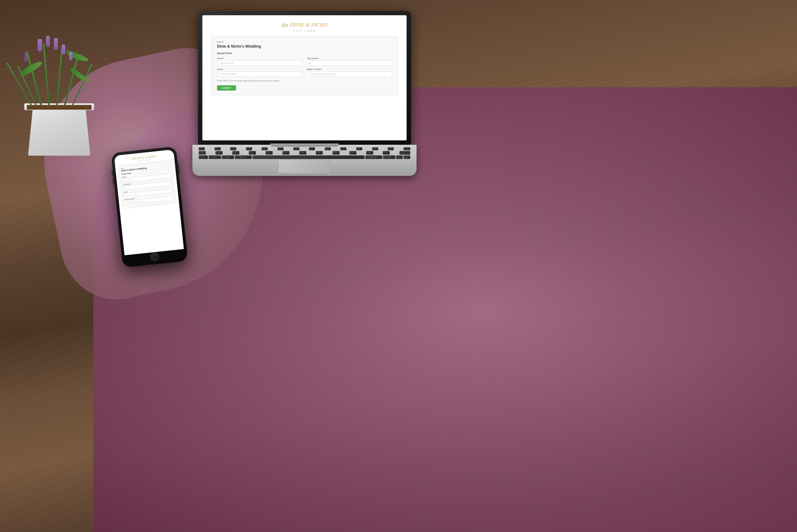  Describe the element at coordinates (304, 166) in the screenshot. I see `laptop-touchpad` at that location.